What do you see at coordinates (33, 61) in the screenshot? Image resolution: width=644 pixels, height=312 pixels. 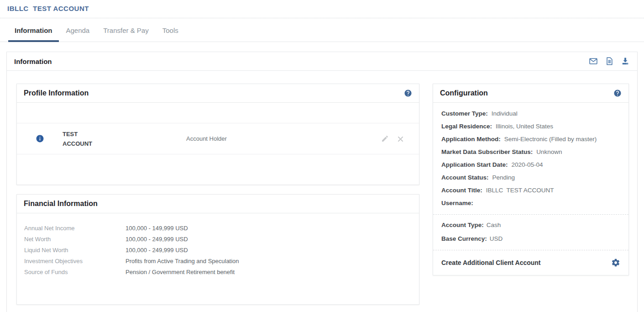 I see `information-panel-title: Information` at bounding box center [33, 61].